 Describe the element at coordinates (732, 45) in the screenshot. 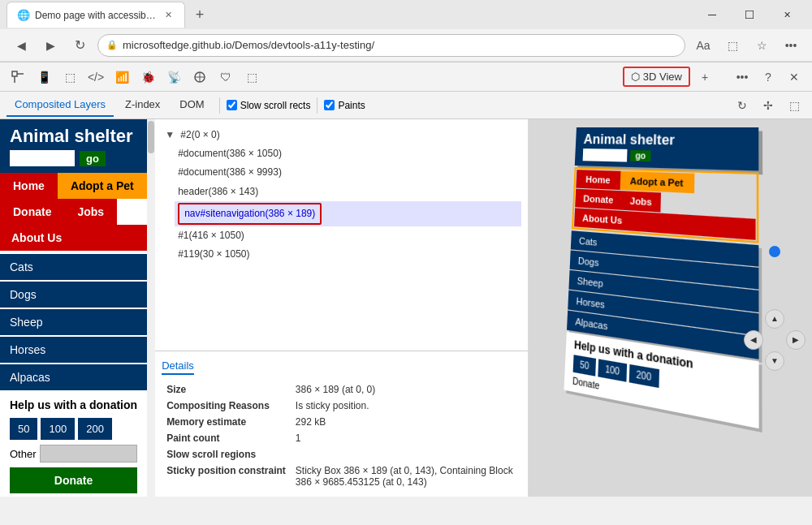

I see `split-view-button: ⬚` at that location.